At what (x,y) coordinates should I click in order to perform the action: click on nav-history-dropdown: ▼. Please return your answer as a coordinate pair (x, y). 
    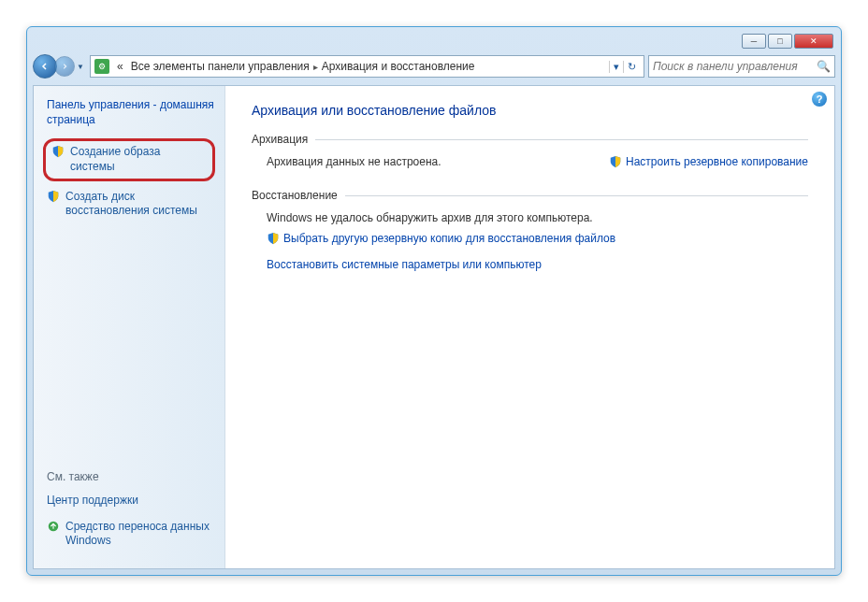
    Looking at the image, I should click on (80, 66).